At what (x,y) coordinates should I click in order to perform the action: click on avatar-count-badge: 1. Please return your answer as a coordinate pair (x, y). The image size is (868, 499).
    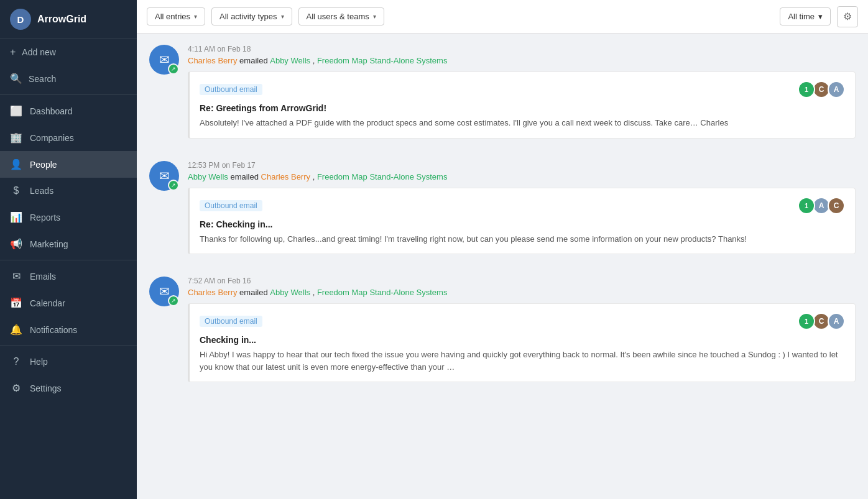
    Looking at the image, I should click on (806, 321).